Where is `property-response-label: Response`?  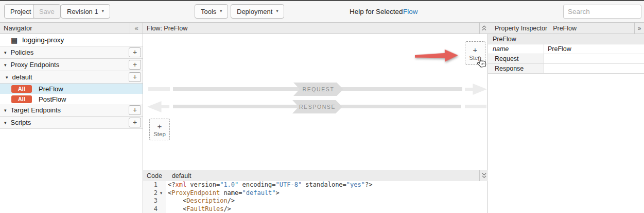 property-response-label: Response is located at coordinates (516, 69).